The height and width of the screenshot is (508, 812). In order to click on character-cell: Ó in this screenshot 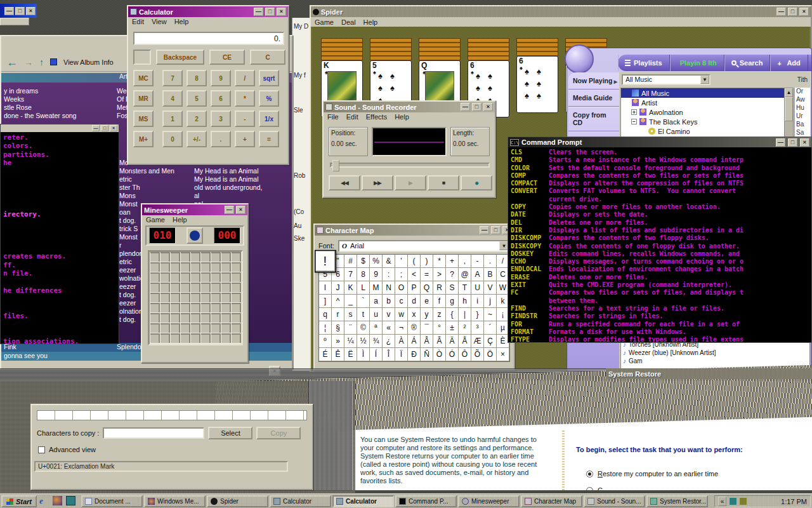, I will do `click(452, 354)`.